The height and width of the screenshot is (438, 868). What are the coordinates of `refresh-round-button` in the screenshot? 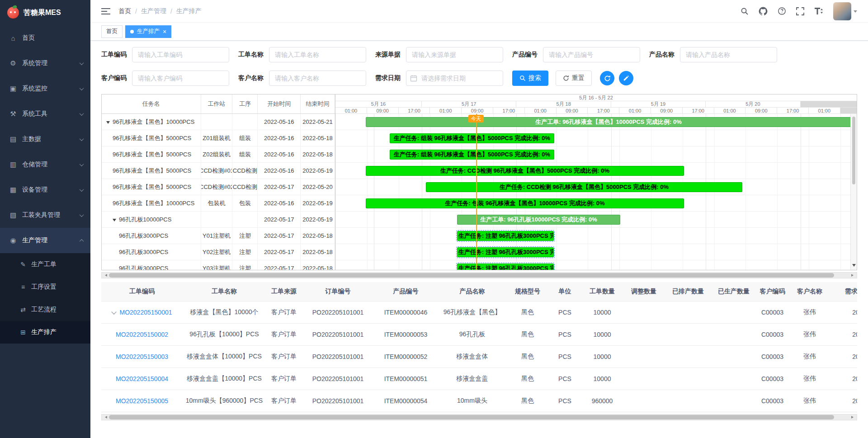 It's located at (607, 78).